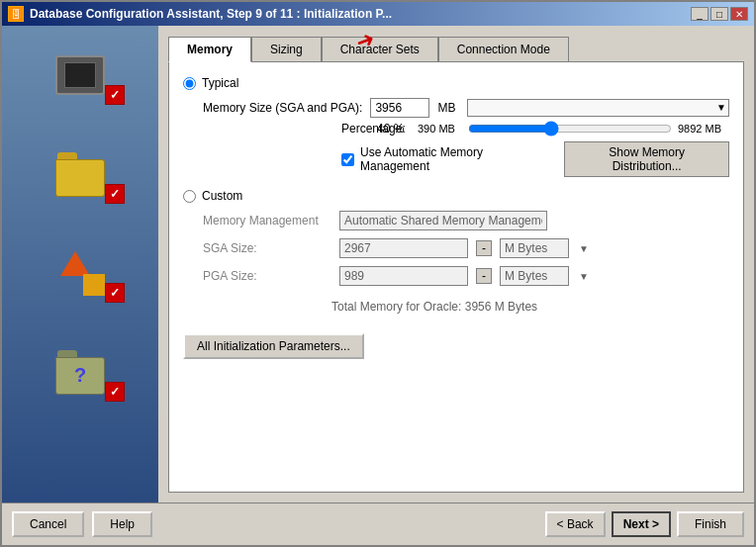 Image resolution: width=756 pixels, height=547 pixels. What do you see at coordinates (115, 392) in the screenshot?
I see `checkmark-qfolder: ✓` at bounding box center [115, 392].